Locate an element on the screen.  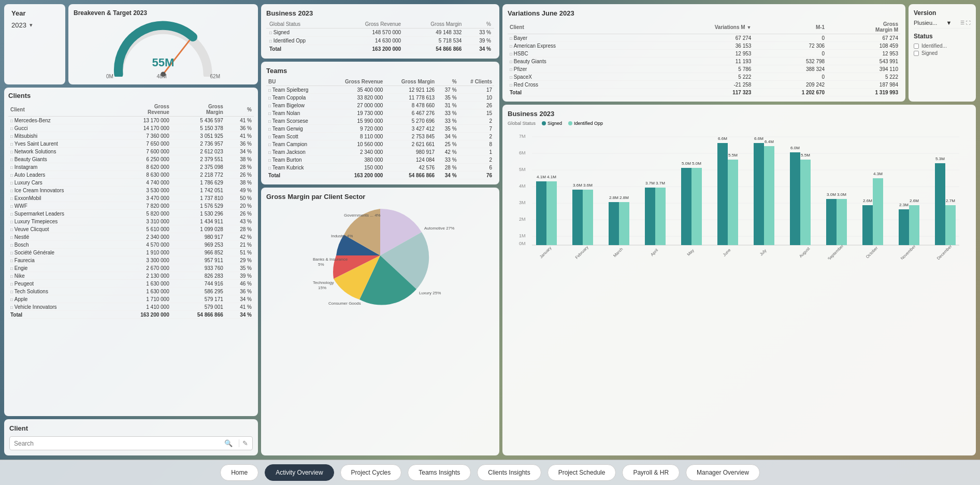
svg-text: May is located at coordinates (691, 253).